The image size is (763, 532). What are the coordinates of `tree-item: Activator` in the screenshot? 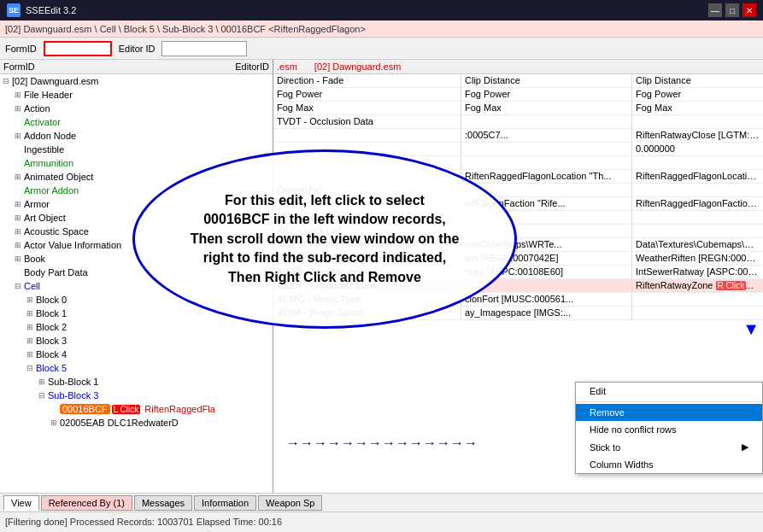 It's located at (137, 122).